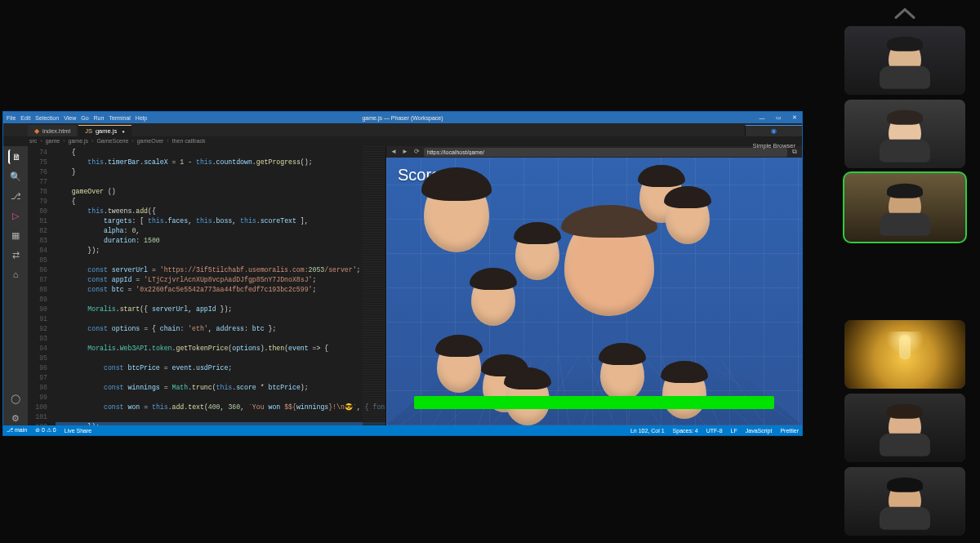 The width and height of the screenshot is (980, 543). Describe the element at coordinates (106, 131) in the screenshot. I see `tab-label: game.js` at that location.